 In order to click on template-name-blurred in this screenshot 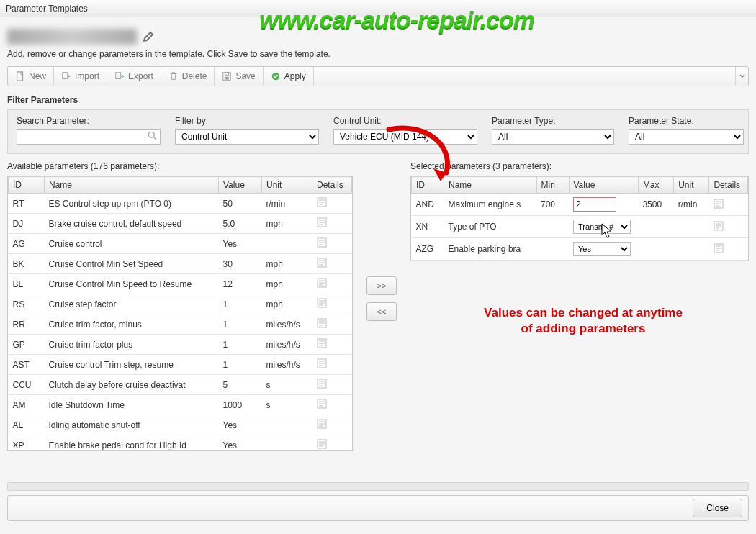, I will do `click(72, 37)`.